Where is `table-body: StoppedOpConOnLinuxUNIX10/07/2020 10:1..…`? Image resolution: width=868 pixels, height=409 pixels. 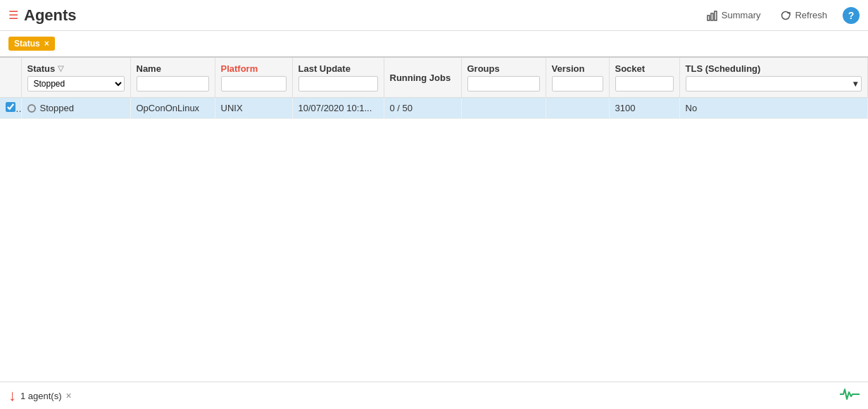
table-body: StoppedOpConOnLinuxUNIX10/07/2020 10:1..… is located at coordinates (434, 108).